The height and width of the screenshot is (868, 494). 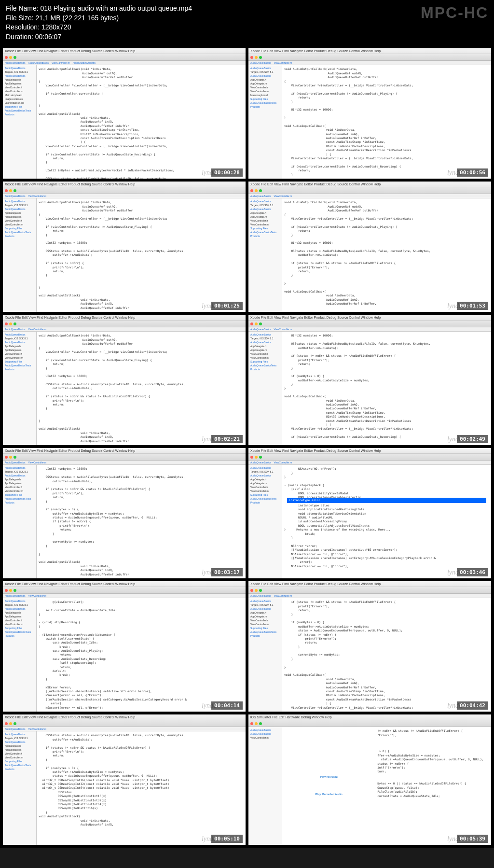 What do you see at coordinates (473, 306) in the screenshot?
I see `timestamp-badge: 00:01:53` at bounding box center [473, 306].